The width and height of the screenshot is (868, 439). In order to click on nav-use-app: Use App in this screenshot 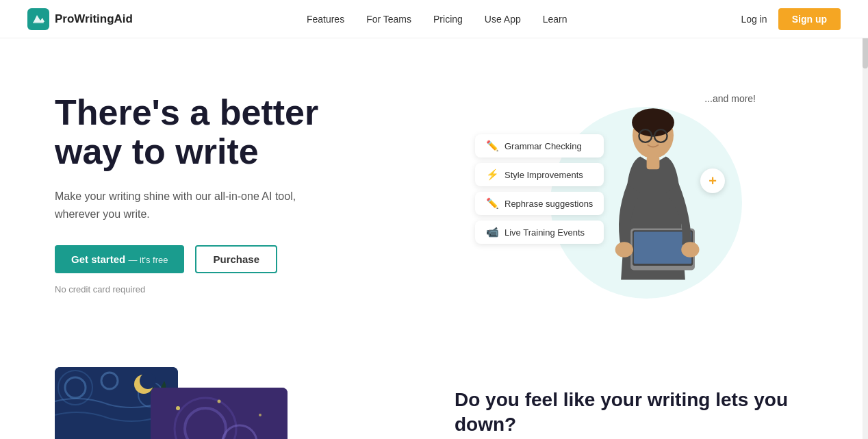, I will do `click(502, 19)`.